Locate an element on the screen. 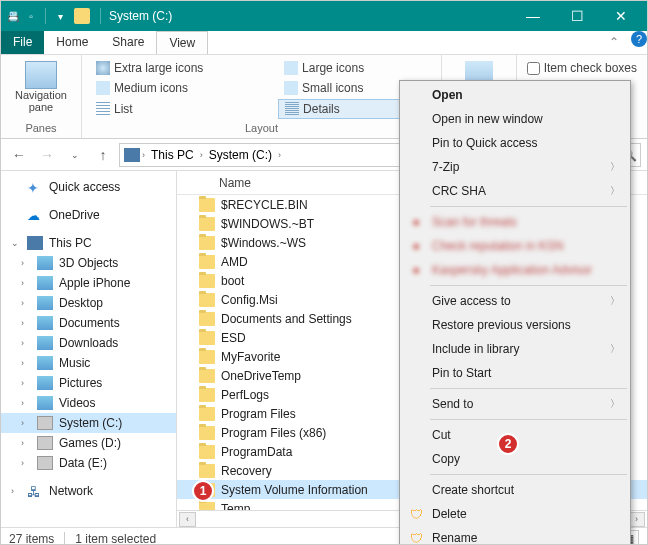 This screenshot has height=545, width=648. menu-crc-sha: CRC SHA〉 is located at coordinates (515, 191).